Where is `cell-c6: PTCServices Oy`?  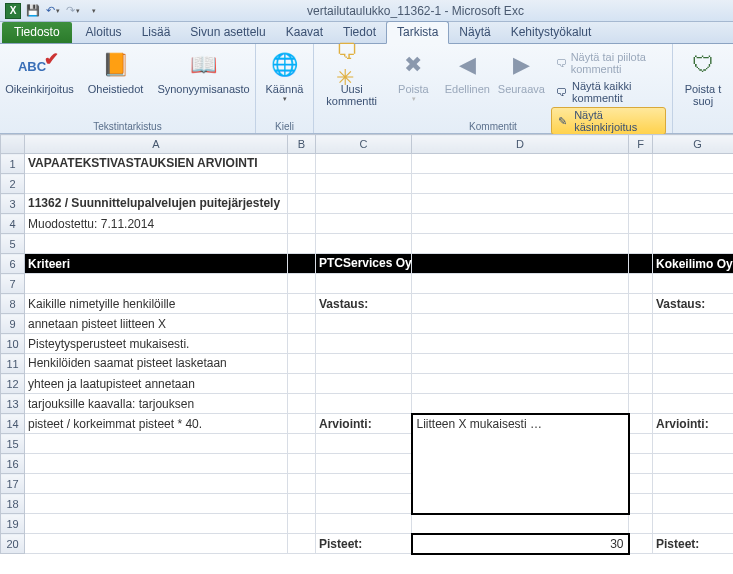
cell-c6: PTCServices Oy is located at coordinates (364, 264).